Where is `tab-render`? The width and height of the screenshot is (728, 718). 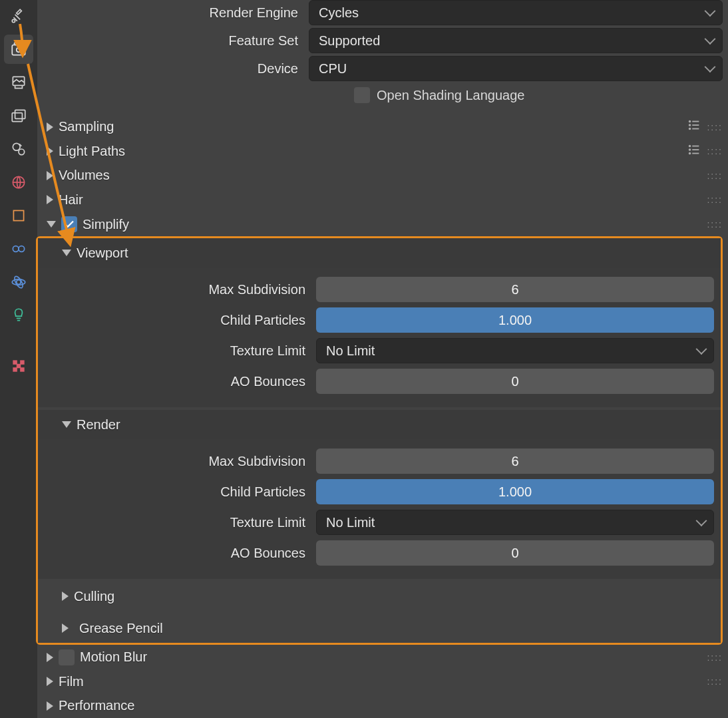 tab-render is located at coordinates (19, 49).